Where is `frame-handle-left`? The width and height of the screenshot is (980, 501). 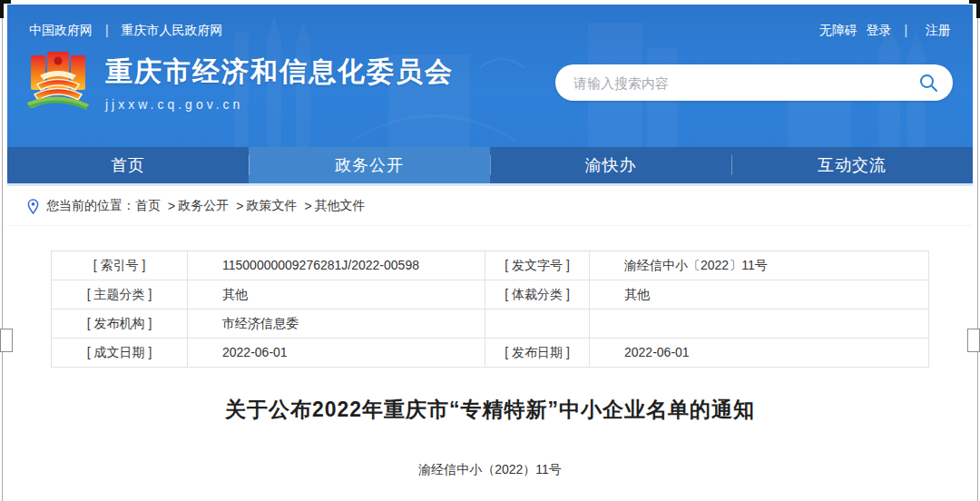 frame-handle-left is located at coordinates (6, 340).